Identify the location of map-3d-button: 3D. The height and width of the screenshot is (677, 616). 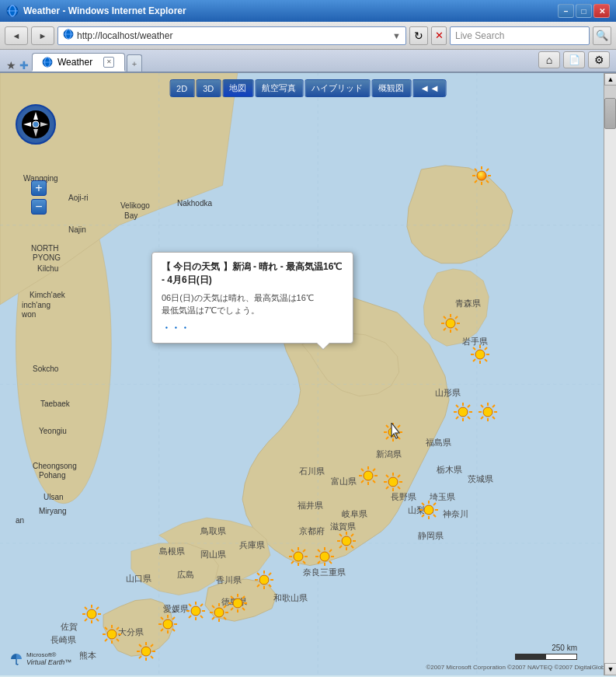
(208, 89).